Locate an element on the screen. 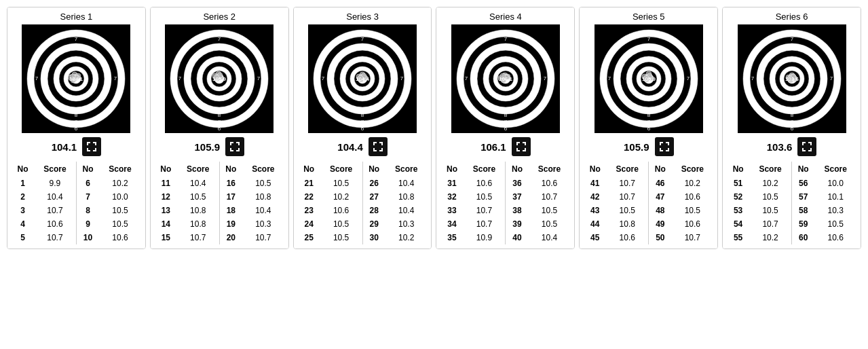 This screenshot has height=349, width=868. table-row: 410.6910.5 is located at coordinates (76, 224).